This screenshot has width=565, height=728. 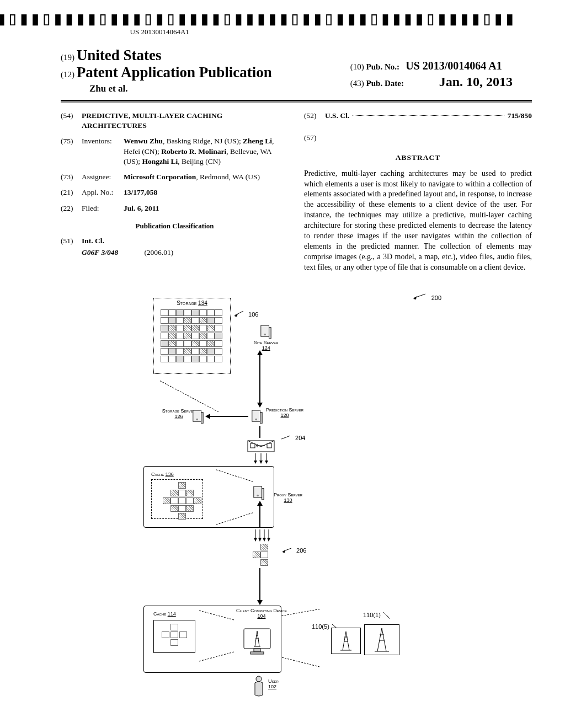 What do you see at coordinates (285, 413) in the screenshot?
I see `prediction-server-block: Prediction Server128` at bounding box center [285, 413].